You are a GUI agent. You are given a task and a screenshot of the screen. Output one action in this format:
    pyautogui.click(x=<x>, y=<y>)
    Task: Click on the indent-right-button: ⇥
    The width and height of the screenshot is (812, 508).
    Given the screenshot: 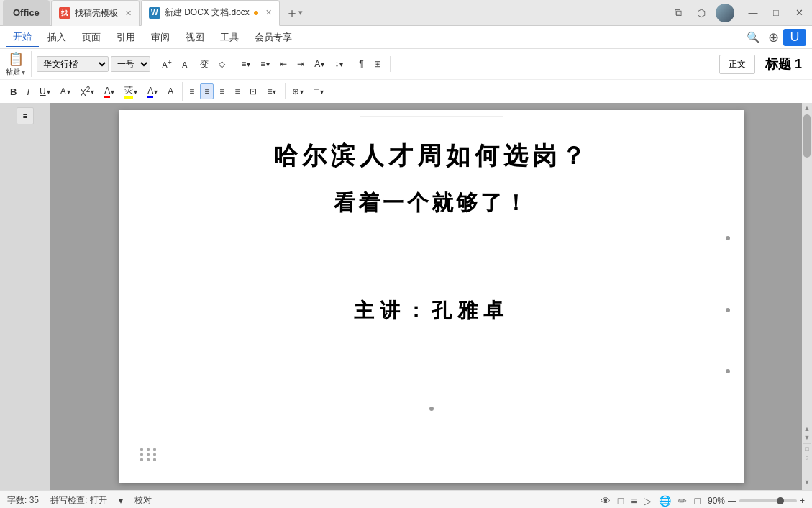 What is the action you would take?
    pyautogui.click(x=301, y=64)
    